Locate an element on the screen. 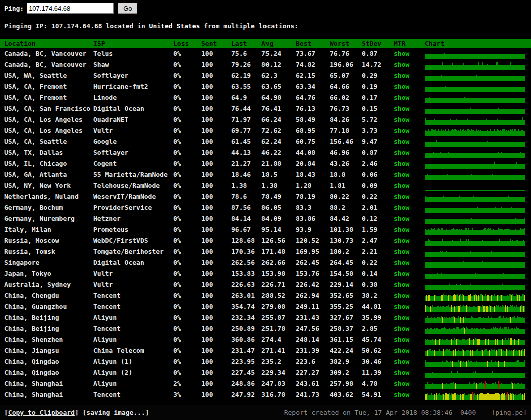  column-header-chart: Chart is located at coordinates (478, 44).